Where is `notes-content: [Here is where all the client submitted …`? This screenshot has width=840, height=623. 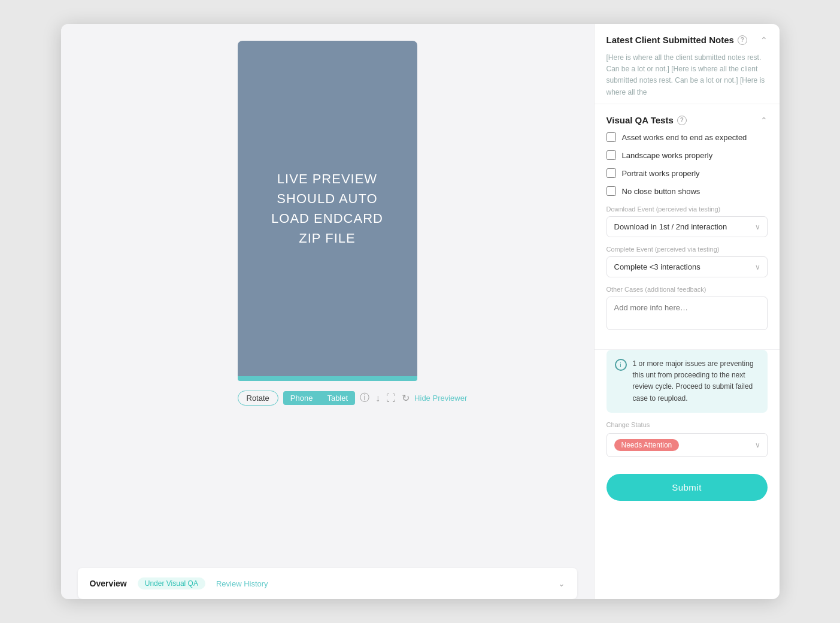
notes-content: [Here is where all the client submitted … is located at coordinates (687, 74).